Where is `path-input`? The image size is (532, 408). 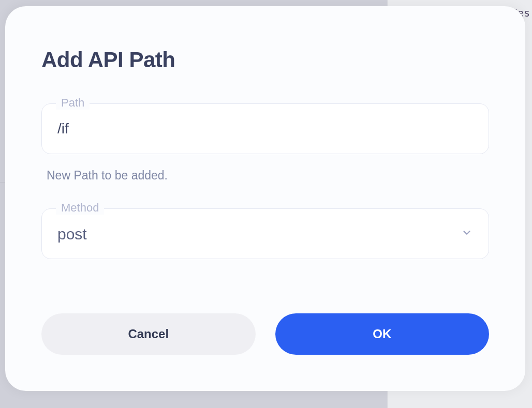
path-input is located at coordinates (265, 129).